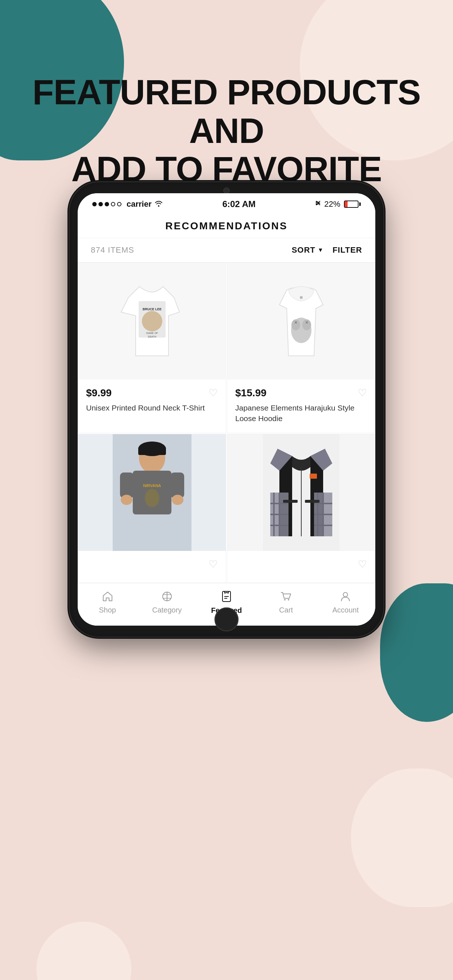 This screenshot has height=980, width=453. What do you see at coordinates (152, 508) in the screenshot?
I see `product-card-3: NIRVANA` at bounding box center [152, 508].